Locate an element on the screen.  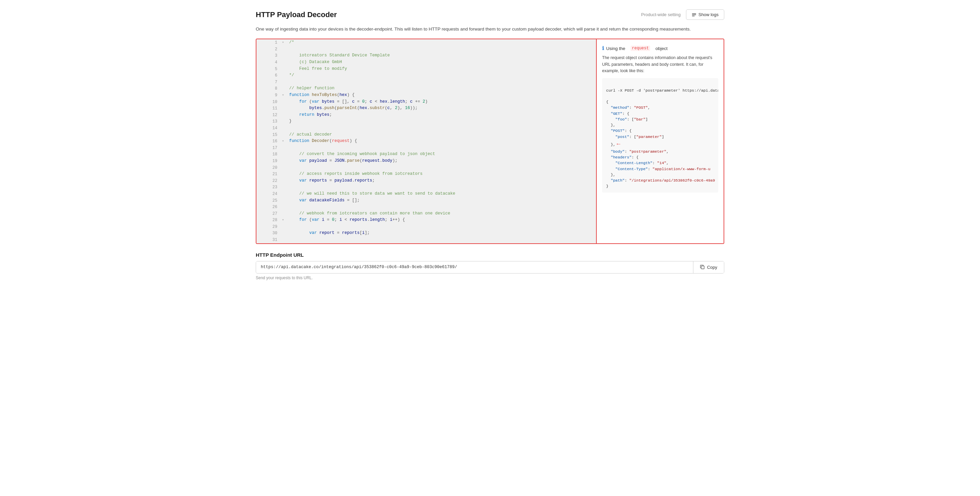
code-line-row: 18 // convert the incoming webhook paylo… is located at coordinates (426, 154).